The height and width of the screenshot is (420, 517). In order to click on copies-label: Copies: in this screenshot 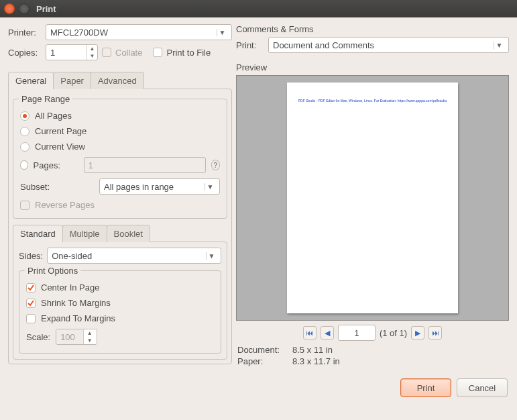, I will do `click(25, 52)`.